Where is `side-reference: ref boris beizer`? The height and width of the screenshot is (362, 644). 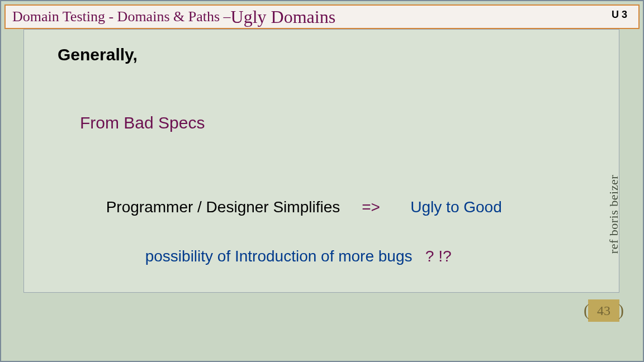 side-reference: ref boris beizer is located at coordinates (614, 215).